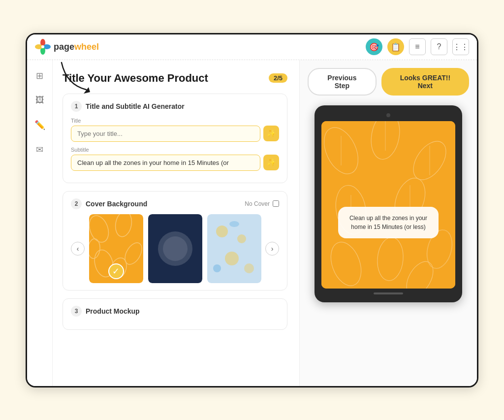 This screenshot has width=504, height=420. I want to click on prev-step-button: Previous Step, so click(342, 82).